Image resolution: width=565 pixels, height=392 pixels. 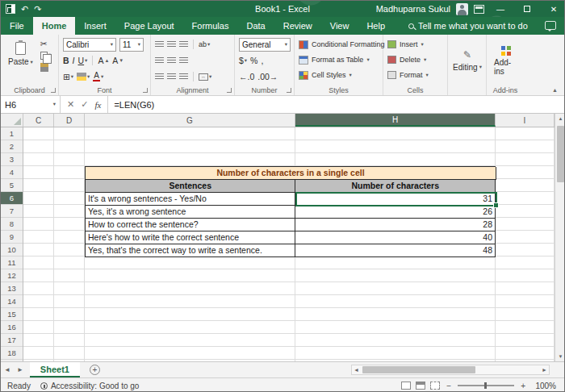 I want to click on align-center-icon, so click(x=171, y=77).